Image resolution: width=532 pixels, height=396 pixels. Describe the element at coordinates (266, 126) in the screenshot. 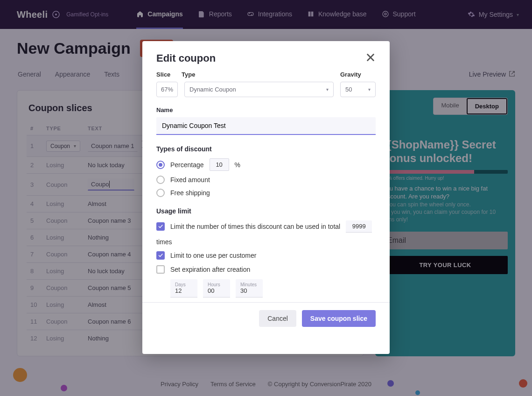

I see `coupon-name-input` at that location.